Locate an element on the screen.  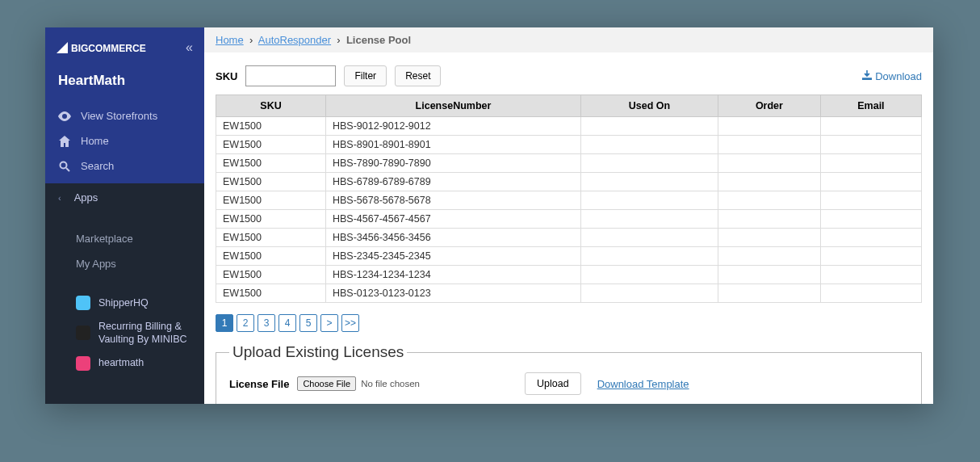
file-label: License File is located at coordinates (259, 384).